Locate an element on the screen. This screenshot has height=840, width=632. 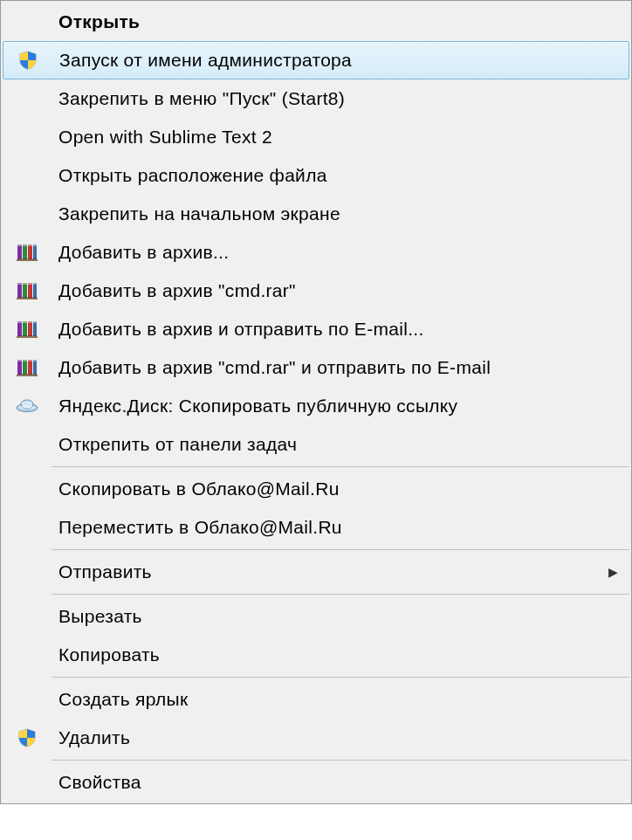
menu-item: Открепить от панели задач is located at coordinates (316, 444).